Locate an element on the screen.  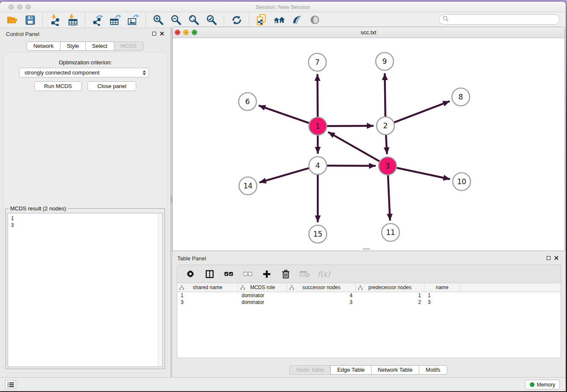
column-settings-icon is located at coordinates (190, 274).